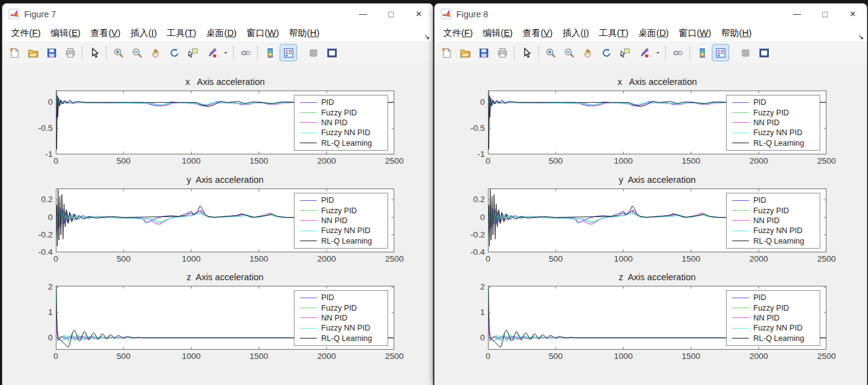 This screenshot has height=385, width=868. I want to click on legend-entry-nn-pid: NN PID, so click(773, 123).